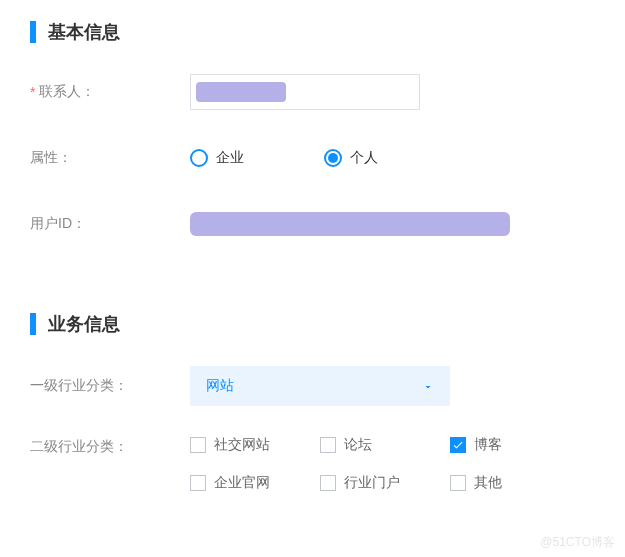  Describe the element at coordinates (488, 483) in the screenshot. I see `checkbox-other-label: 其他` at that location.